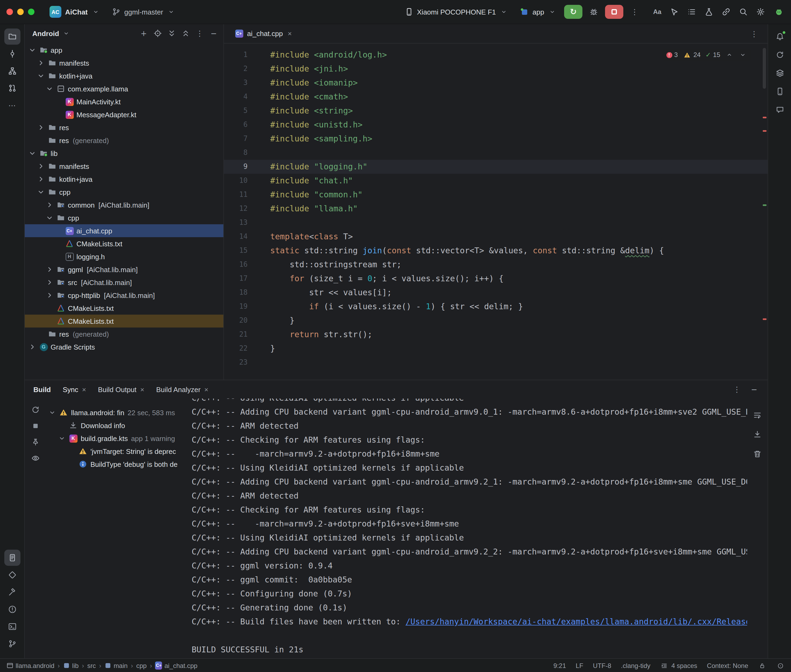  Describe the element at coordinates (12, 88) in the screenshot. I see `pull-requests-button` at that location.